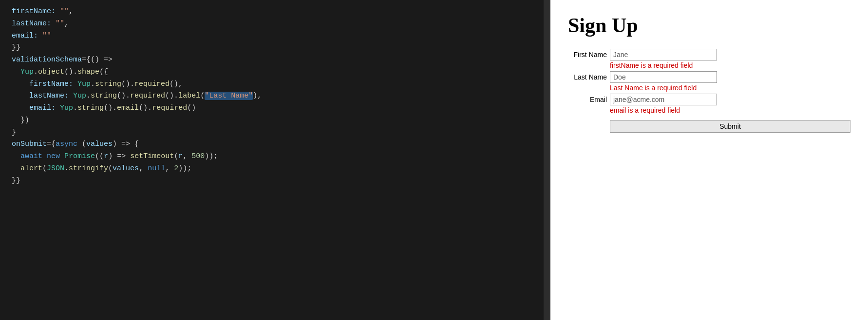 This screenshot has height=320, width=868. Describe the element at coordinates (275, 121) in the screenshot. I see `code-line-l10: })` at that location.